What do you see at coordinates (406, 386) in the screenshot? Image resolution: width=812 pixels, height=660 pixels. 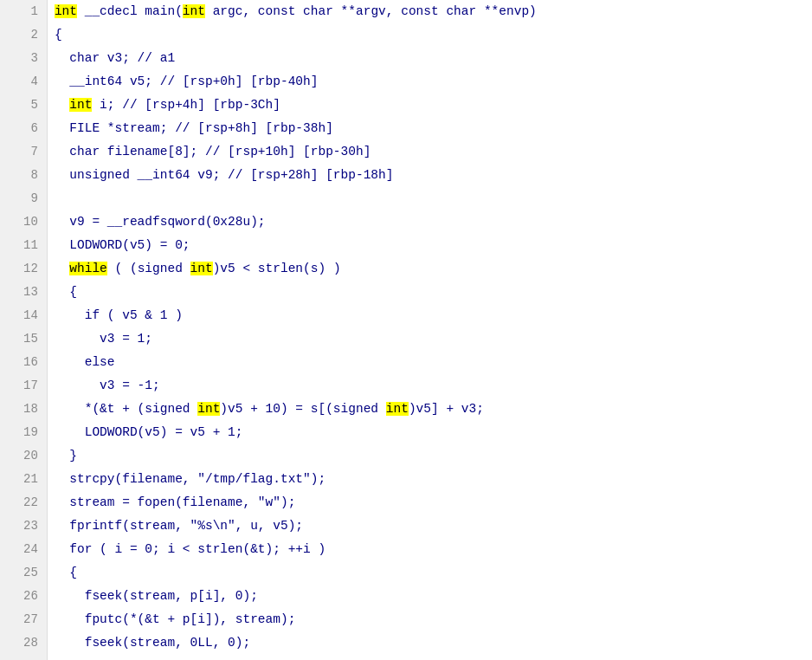 I see `table-row: 17 v3 = -1;` at bounding box center [406, 386].